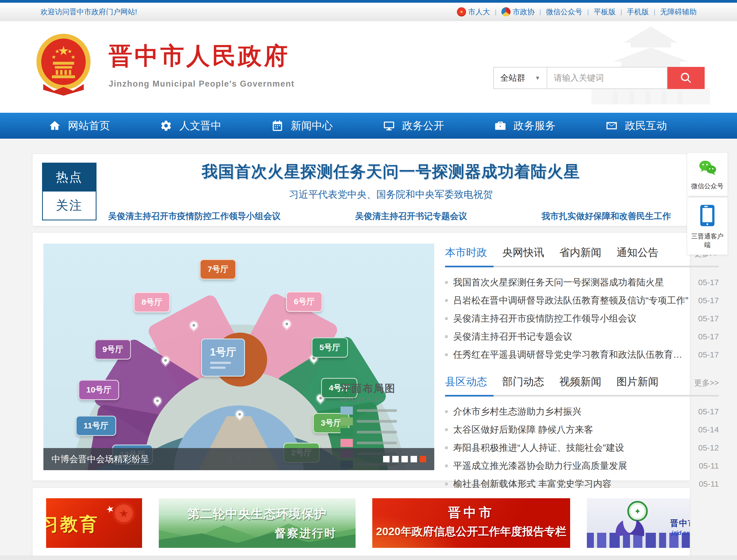 The width and height of the screenshot is (737, 560). What do you see at coordinates (368, 558) in the screenshot?
I see `footer-strip` at bounding box center [368, 558].